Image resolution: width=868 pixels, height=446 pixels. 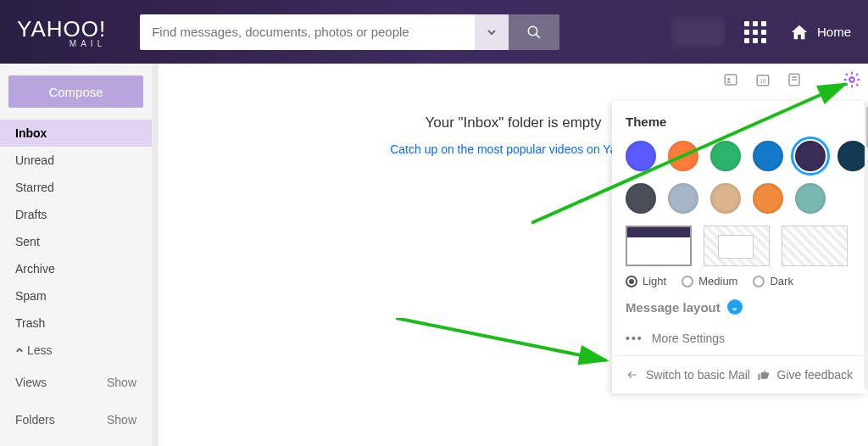 What do you see at coordinates (434, 32) in the screenshot?
I see `app-header: YAHOO! MAIL Home` at bounding box center [434, 32].